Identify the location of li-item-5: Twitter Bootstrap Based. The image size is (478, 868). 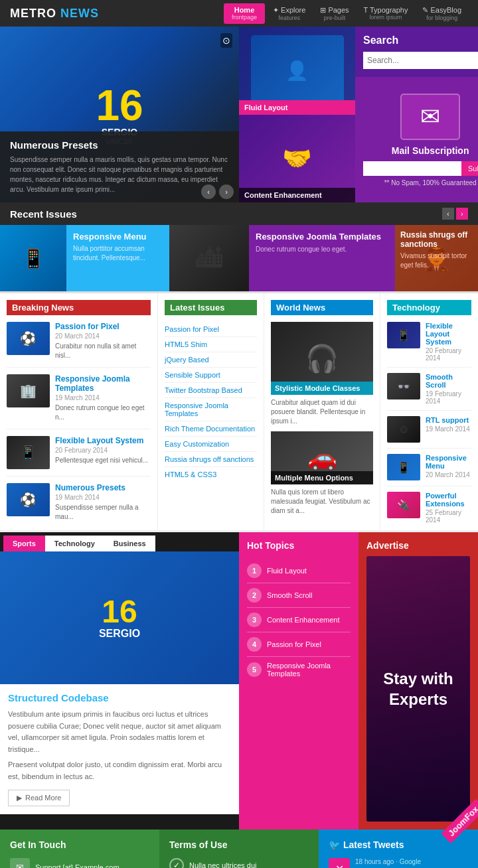
(211, 390).